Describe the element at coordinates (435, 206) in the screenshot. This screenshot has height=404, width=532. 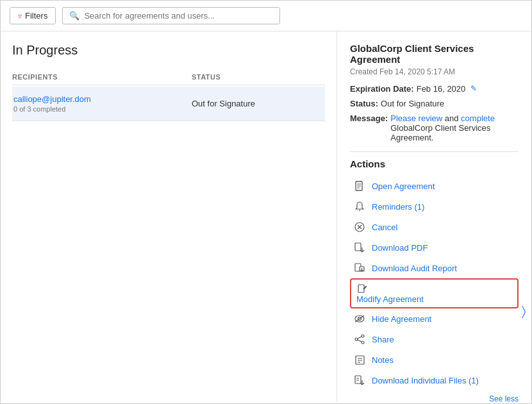
I see `action-reminders: Reminders (1)` at that location.